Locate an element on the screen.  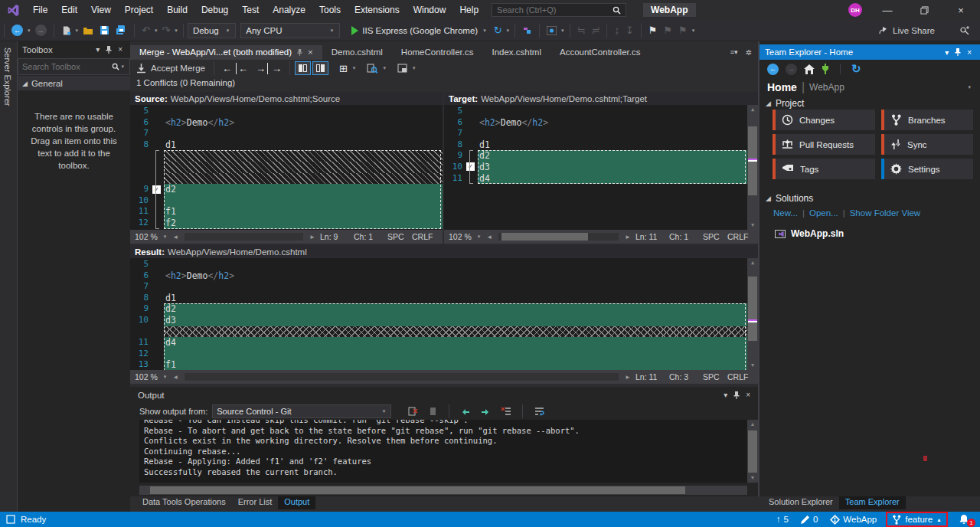
code-line: 10✓d3 is located at coordinates (596, 167).